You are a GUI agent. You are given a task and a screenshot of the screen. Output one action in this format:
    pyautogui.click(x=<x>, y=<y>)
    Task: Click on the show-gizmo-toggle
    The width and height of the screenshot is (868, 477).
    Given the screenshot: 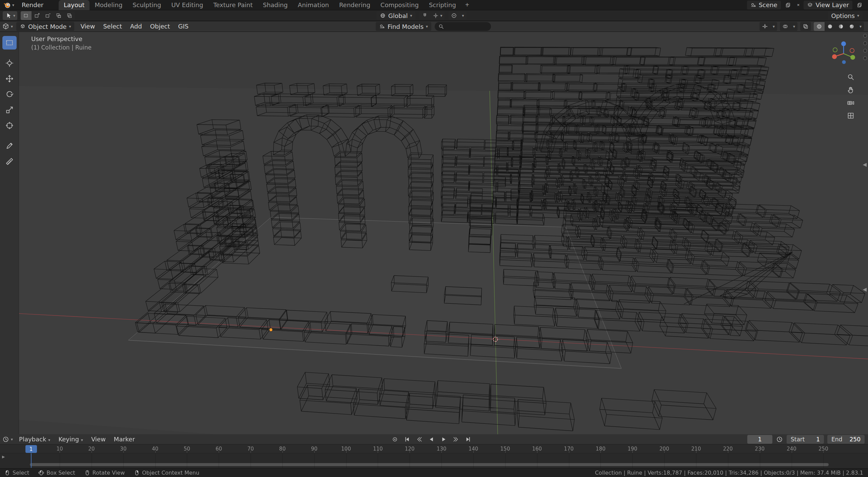 What is the action you would take?
    pyautogui.click(x=765, y=26)
    